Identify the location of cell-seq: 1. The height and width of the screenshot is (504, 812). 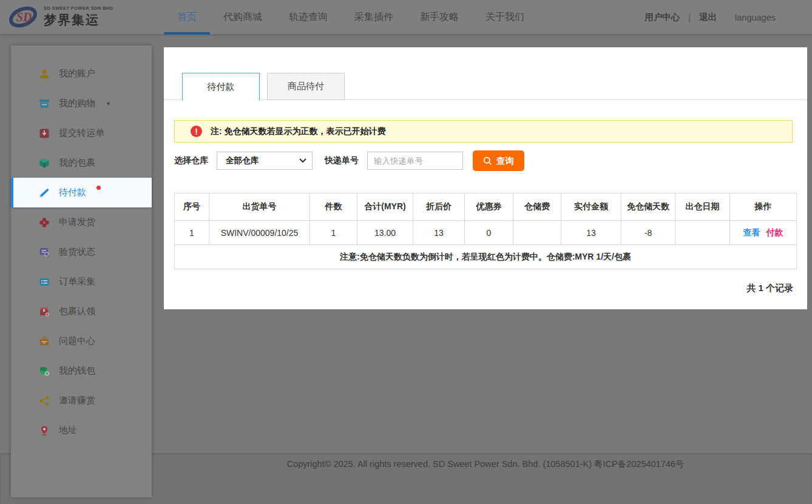
(192, 233).